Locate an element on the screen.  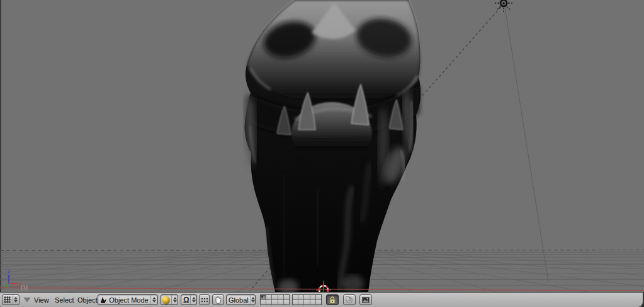
spiral-icon is located at coordinates (349, 300).